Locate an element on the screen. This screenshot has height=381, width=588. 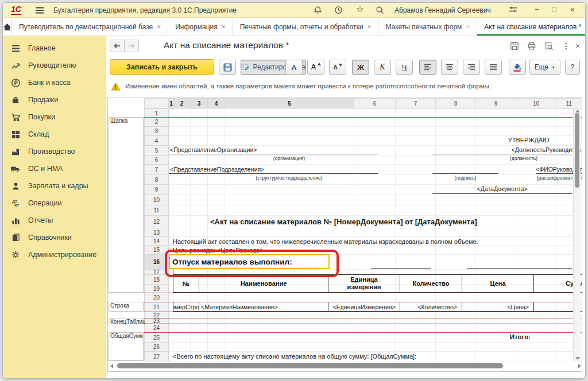
area-label-table-end: КонецТаблицы is located at coordinates (126, 321).